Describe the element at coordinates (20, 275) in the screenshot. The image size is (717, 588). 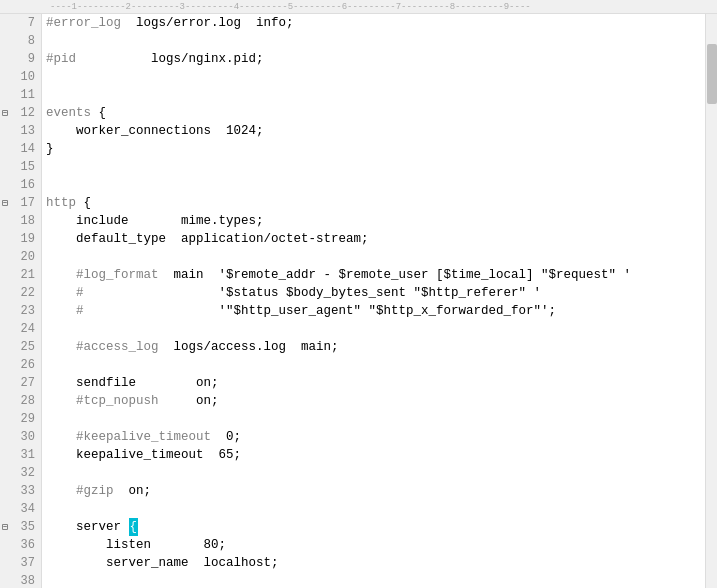
I see `line-number-21: 21` at that location.